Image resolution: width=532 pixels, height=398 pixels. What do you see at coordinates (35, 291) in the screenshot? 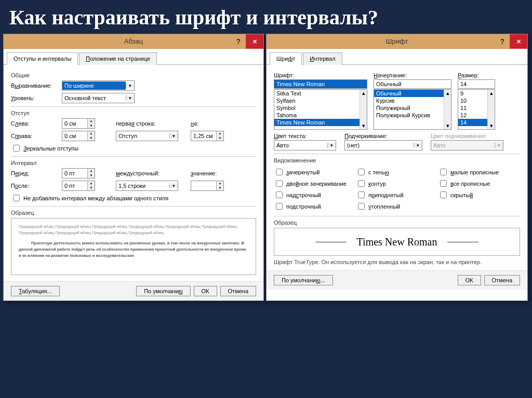
I see `tabs-button: Табуляция...` at bounding box center [35, 291].